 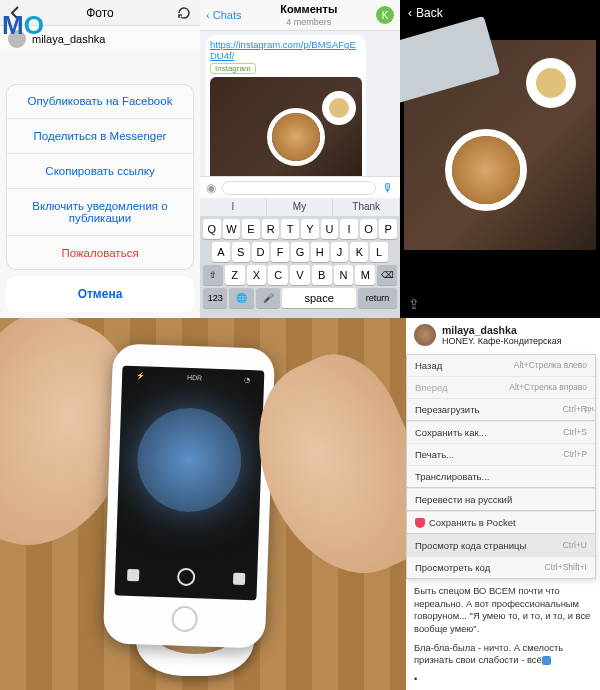 What do you see at coordinates (241, 252) in the screenshot?
I see `key: S` at bounding box center [241, 252].